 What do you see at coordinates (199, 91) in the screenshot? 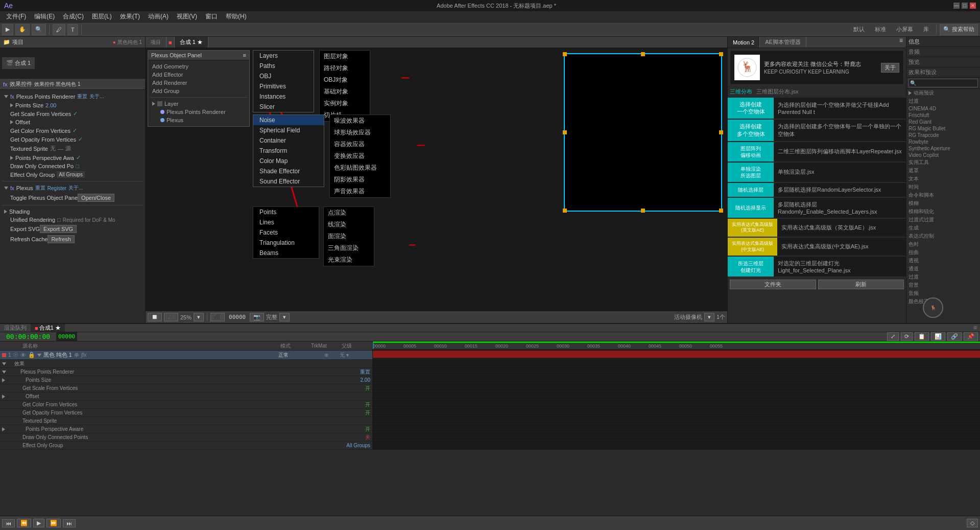
I see `add-group-btn: Add Group` at bounding box center [199, 91].